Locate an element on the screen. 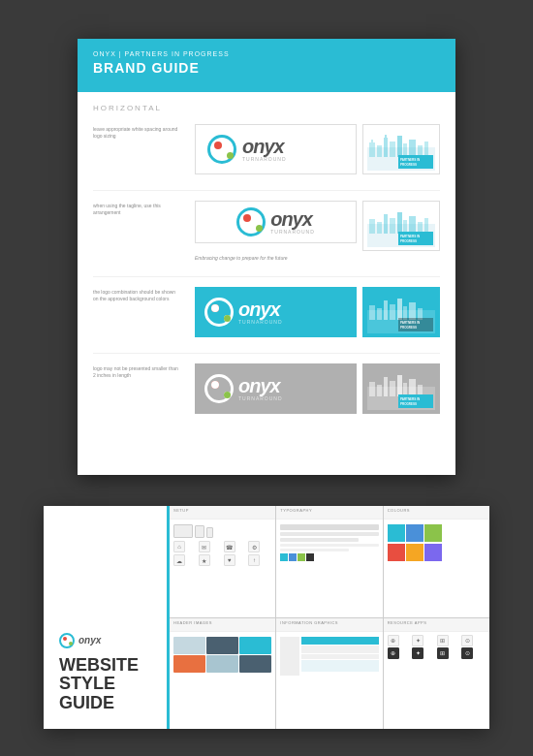 The height and width of the screenshot is (756, 533). brand-guide-subtitle: ONYX | PARTNERS IN PROGRESS is located at coordinates (266, 54).